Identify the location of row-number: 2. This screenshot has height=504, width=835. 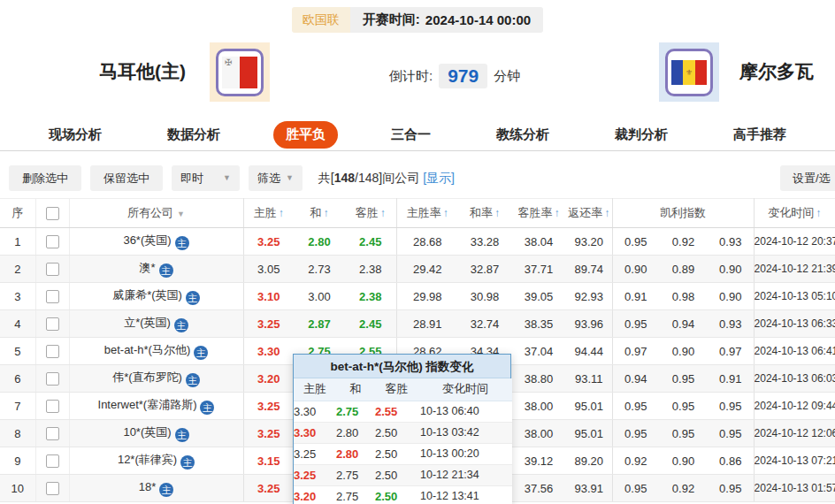
(18, 269).